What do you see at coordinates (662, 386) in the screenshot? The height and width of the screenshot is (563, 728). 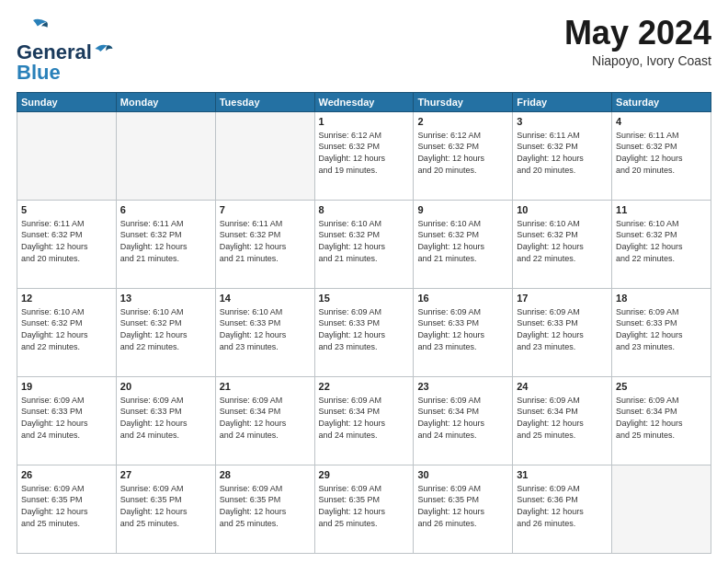 I see `day-number: 25` at bounding box center [662, 386].